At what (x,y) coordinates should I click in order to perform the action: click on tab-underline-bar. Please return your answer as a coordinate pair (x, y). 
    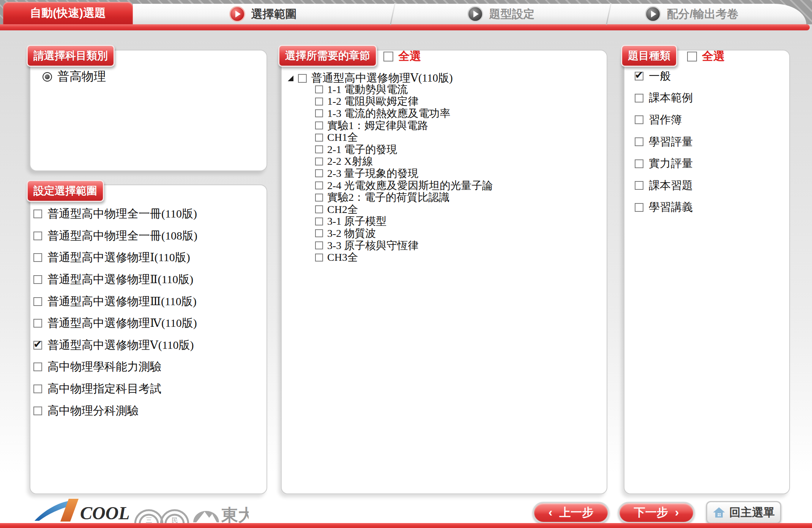
    Looking at the image, I should click on (405, 27).